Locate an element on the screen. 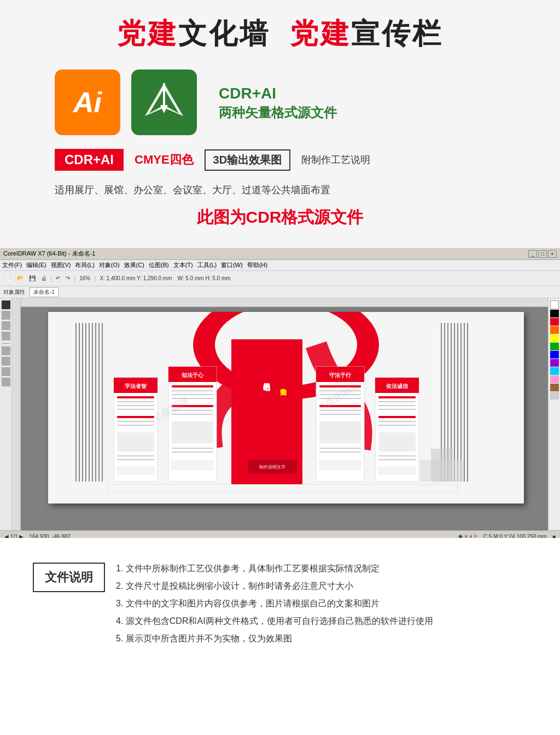 The height and width of the screenshot is (735, 560). color-blue is located at coordinates (555, 355).